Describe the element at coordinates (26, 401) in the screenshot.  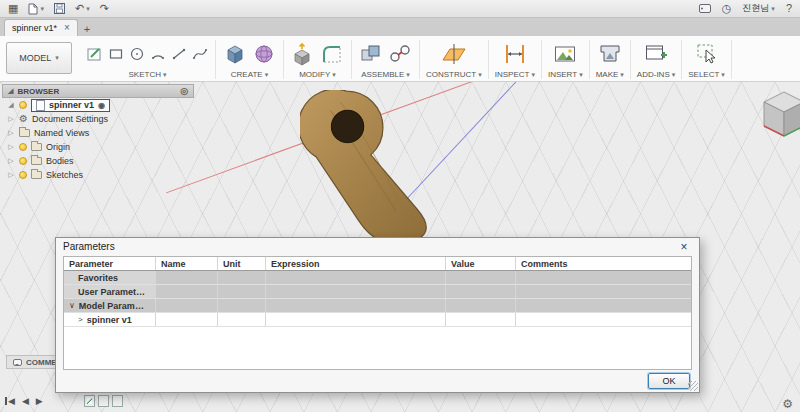
I see `timeline-step-back-button: ◀` at that location.